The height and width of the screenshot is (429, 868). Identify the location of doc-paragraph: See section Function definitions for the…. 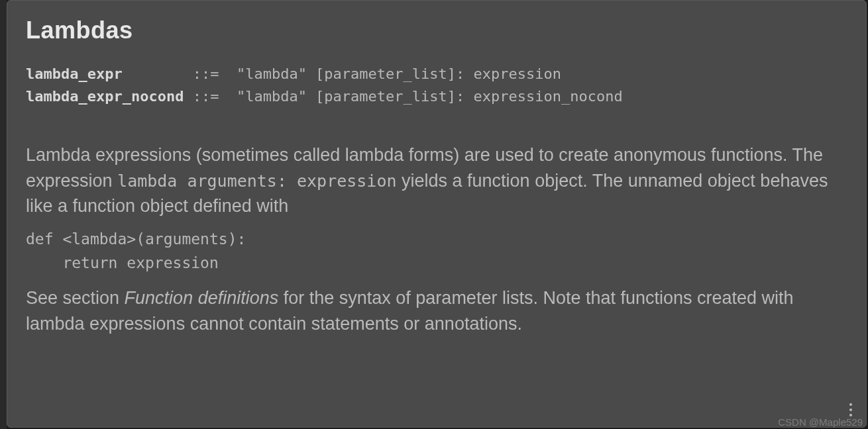
(437, 311).